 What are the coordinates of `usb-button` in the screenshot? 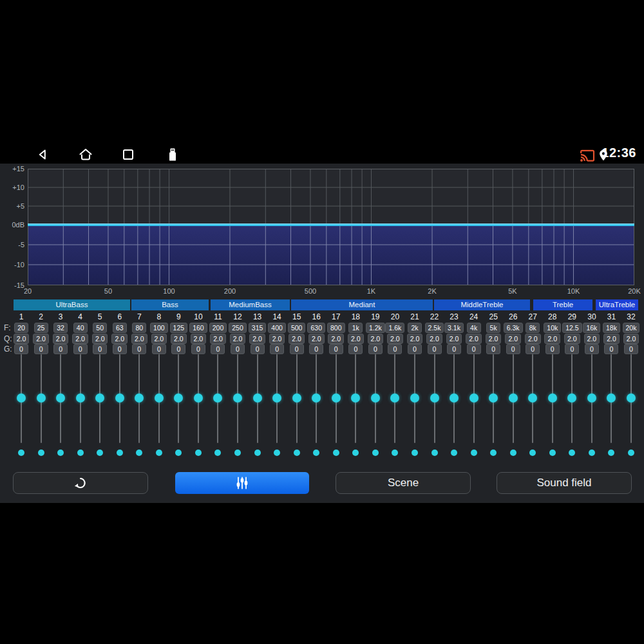 It's located at (173, 155).